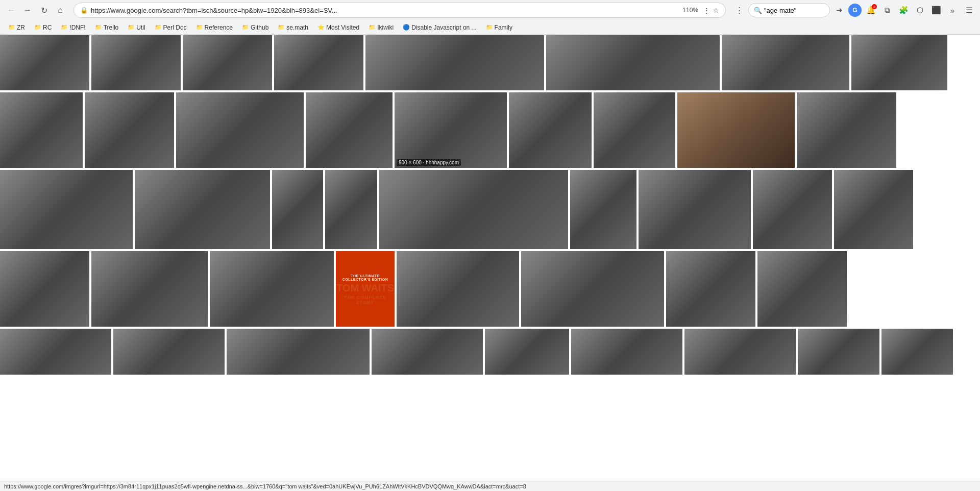 This screenshot has height=491, width=980. What do you see at coordinates (969, 10) in the screenshot?
I see `menu-button: ☰` at bounding box center [969, 10].